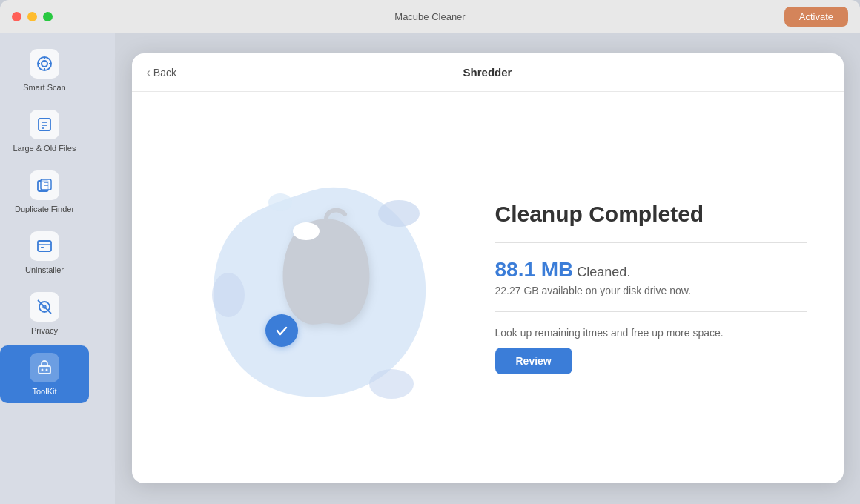 This screenshot has height=504, width=860. Describe the element at coordinates (58, 253) in the screenshot. I see `sidebar-item-wrapper-uninstaller: Uninstaller` at that location.